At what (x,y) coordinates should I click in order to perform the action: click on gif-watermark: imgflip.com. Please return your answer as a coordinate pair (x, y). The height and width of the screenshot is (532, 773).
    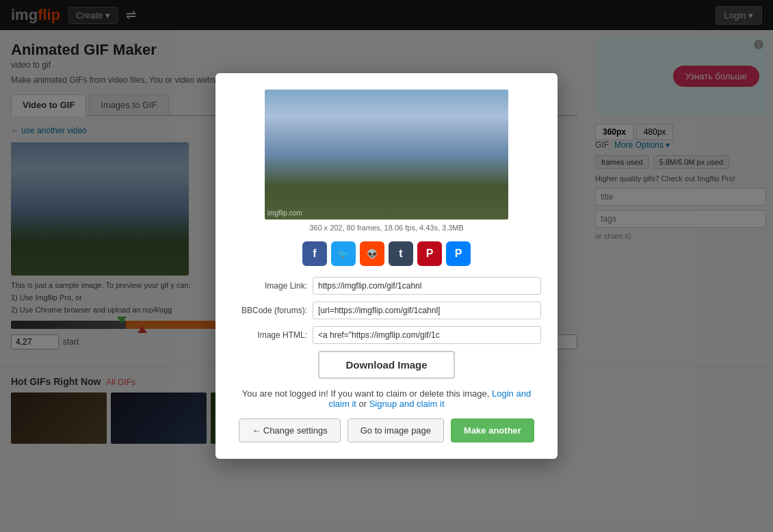
    Looking at the image, I should click on (285, 213).